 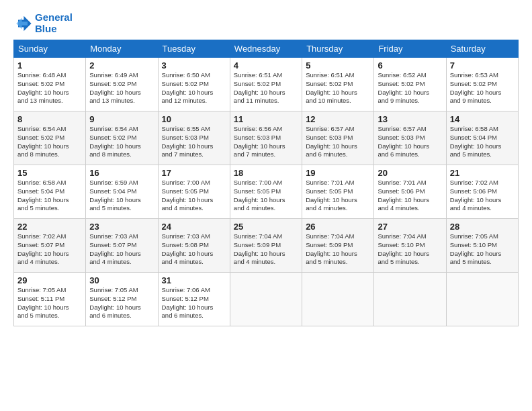 What do you see at coordinates (194, 173) in the screenshot?
I see `day-number: 17` at bounding box center [194, 173].